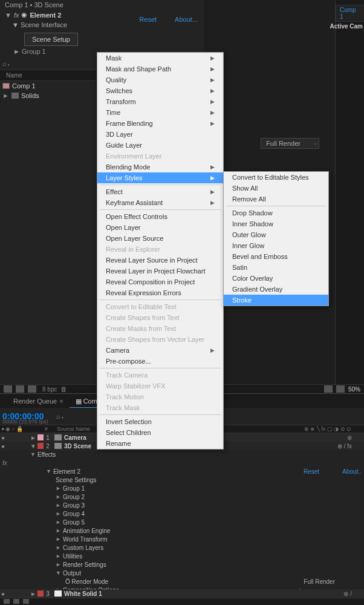 The image size is (364, 605). I want to click on switch-icons: ⊕, so click(349, 438).